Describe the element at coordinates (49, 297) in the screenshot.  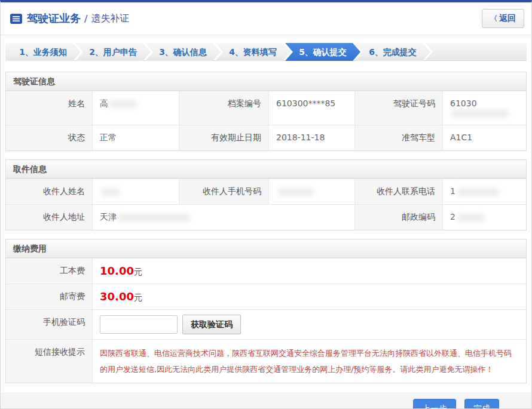
I see `mailing-fee-label: 邮寄费` at that location.